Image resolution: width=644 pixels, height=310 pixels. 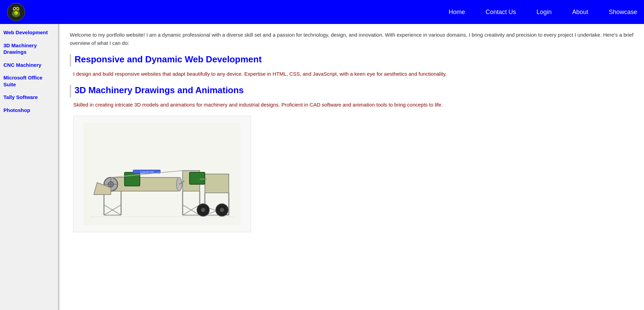 I want to click on section-desc-3d-machinery: Skilled in creating intricate 3D models …, so click(x=352, y=105).